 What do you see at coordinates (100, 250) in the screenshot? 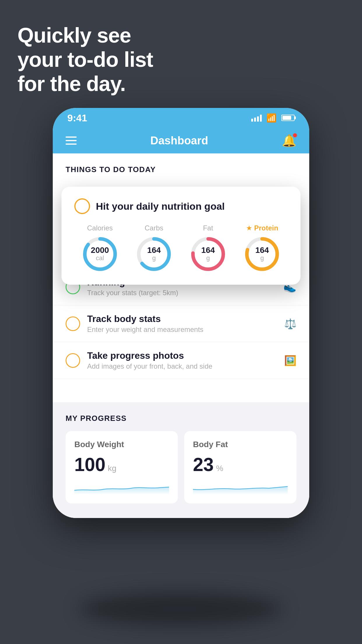
I see `calories-value: 2000` at bounding box center [100, 250].